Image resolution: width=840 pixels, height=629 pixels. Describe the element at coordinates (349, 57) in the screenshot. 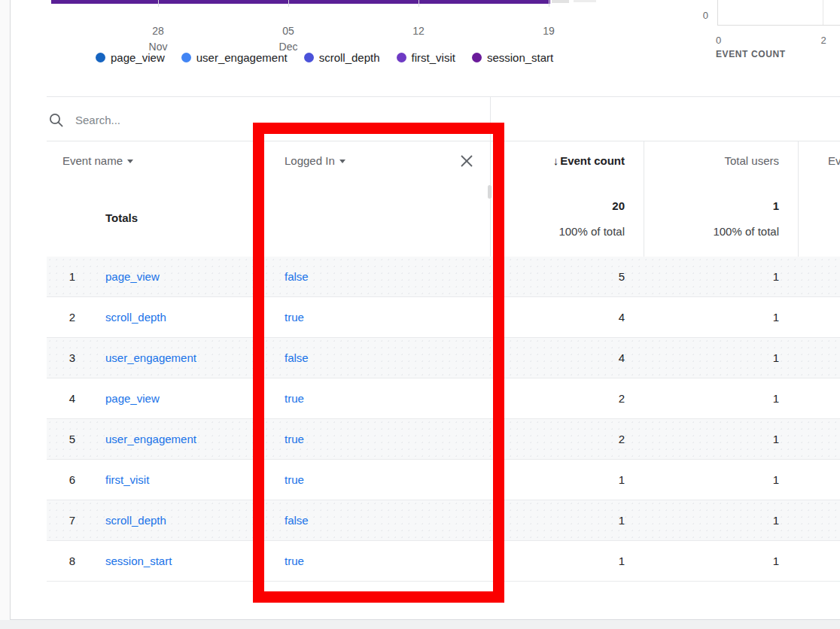

I see `legend-item-label: scroll_depth` at that location.